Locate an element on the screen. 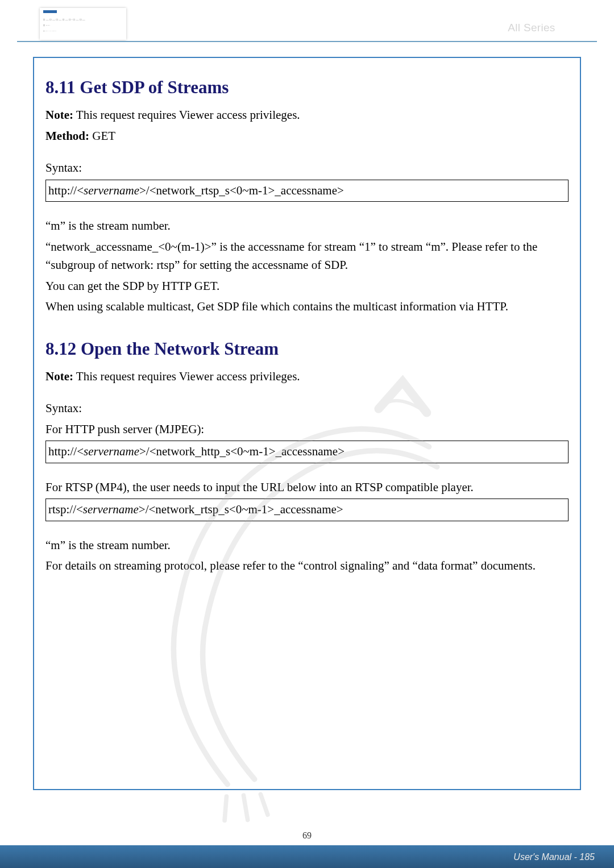 Image resolution: width=614 pixels, height=868 pixels. section-812-rtsp-box: rtsp://<servername>/<network_rtsp_s<0~m-… is located at coordinates (307, 509).